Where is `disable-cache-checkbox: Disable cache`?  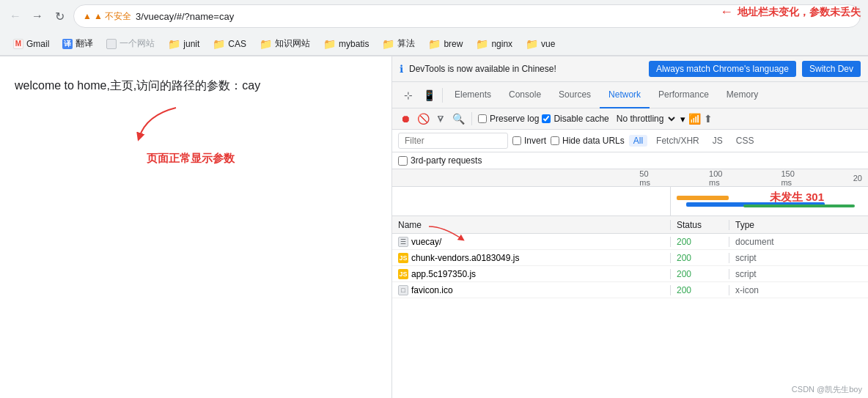
disable-cache-checkbox: Disable cache is located at coordinates (575, 119).